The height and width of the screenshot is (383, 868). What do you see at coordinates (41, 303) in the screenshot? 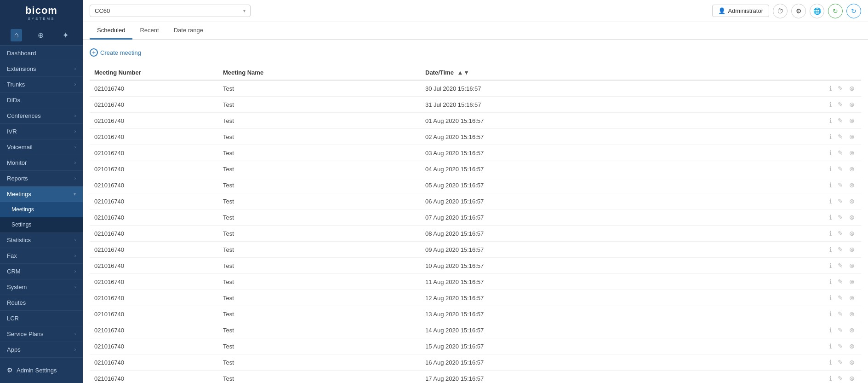
I see `nav-item-routes: Routes` at bounding box center [41, 303].